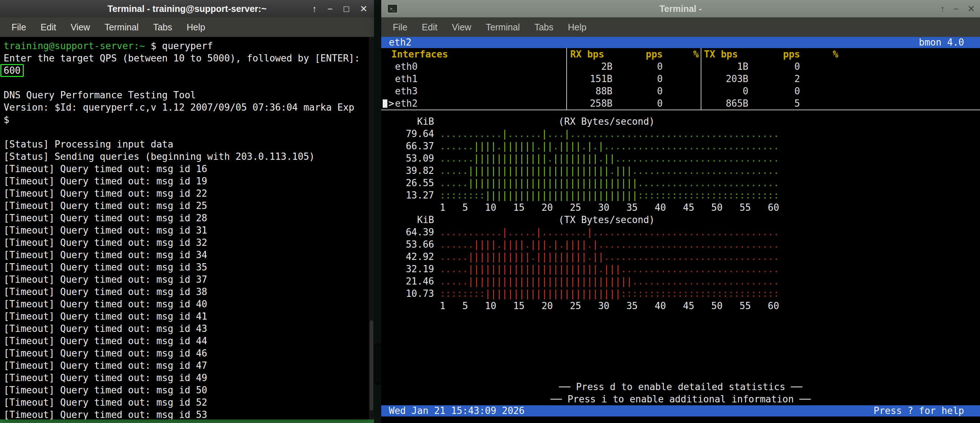 Image resolution: width=980 pixels, height=423 pixels. Describe the element at coordinates (681, 85) in the screenshot. I see `bmon-table-rows: eth02B01B0eth1151B0203B2eth388B000>eth22…` at that location.